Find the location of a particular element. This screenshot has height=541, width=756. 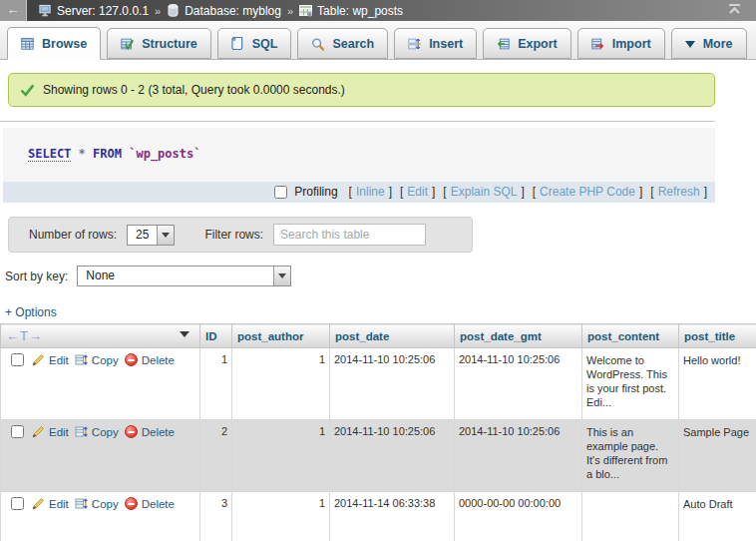

query-link-group: [Refresh] is located at coordinates (678, 192).